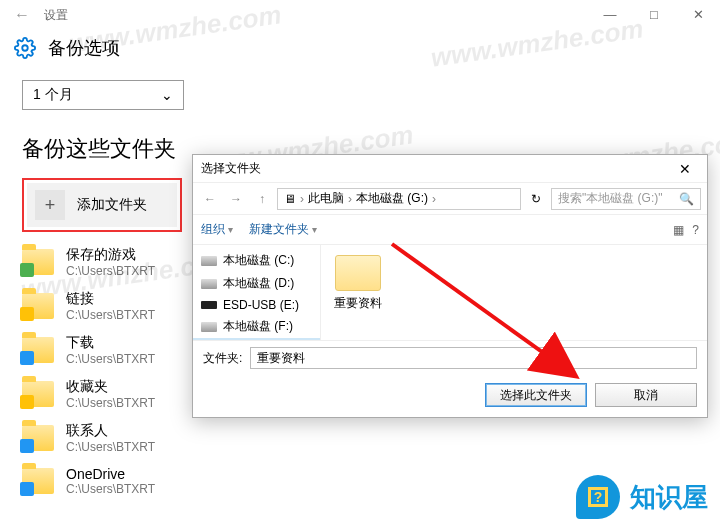 The height and width of the screenshot is (531, 720). What do you see at coordinates (256, 260) in the screenshot?
I see `tree-node: 本地磁盘 (C:)` at bounding box center [256, 260].